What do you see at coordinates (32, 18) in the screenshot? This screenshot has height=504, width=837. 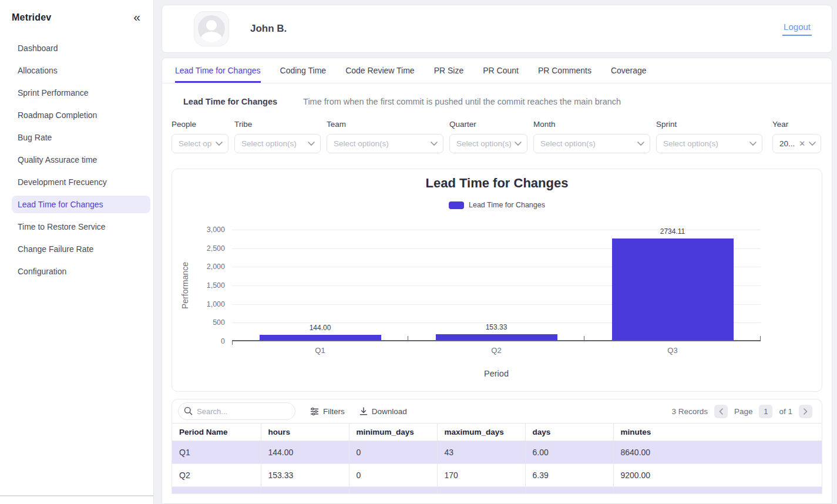 I see `brand-logo: Metridev` at bounding box center [32, 18].